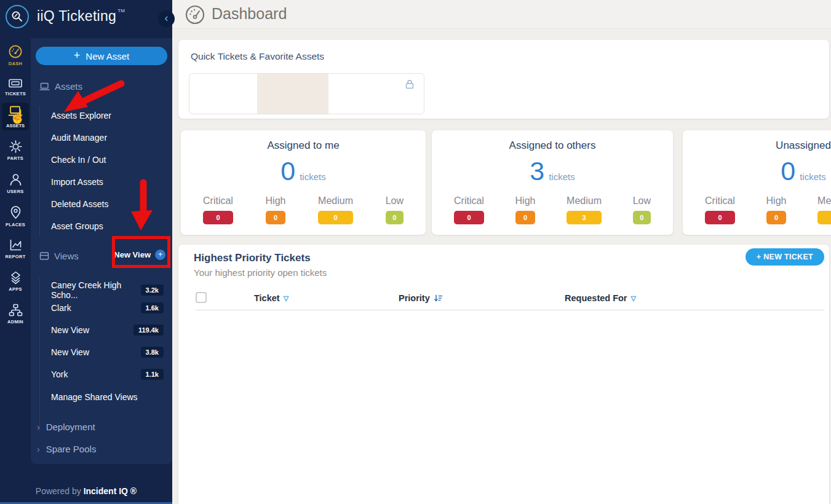 The width and height of the screenshot is (831, 504). Describe the element at coordinates (121, 11) in the screenshot. I see `trademark: TM` at that location.